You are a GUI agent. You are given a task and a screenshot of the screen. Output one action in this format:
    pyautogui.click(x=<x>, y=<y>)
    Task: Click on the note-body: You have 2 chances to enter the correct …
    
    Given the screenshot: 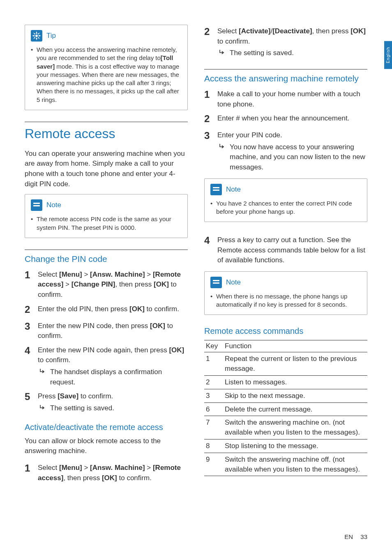 What is the action you would take?
    pyautogui.click(x=286, y=208)
    